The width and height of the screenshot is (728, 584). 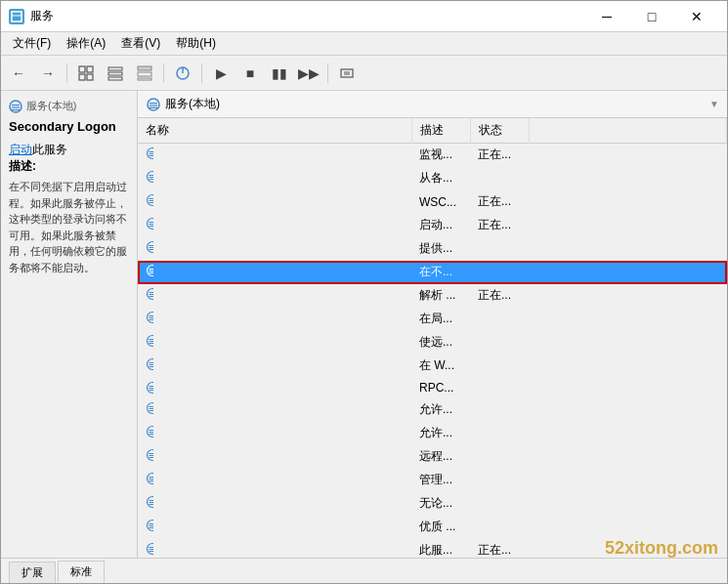 I want to click on table-row: Remote Desktop Services允许..., so click(x=432, y=434).